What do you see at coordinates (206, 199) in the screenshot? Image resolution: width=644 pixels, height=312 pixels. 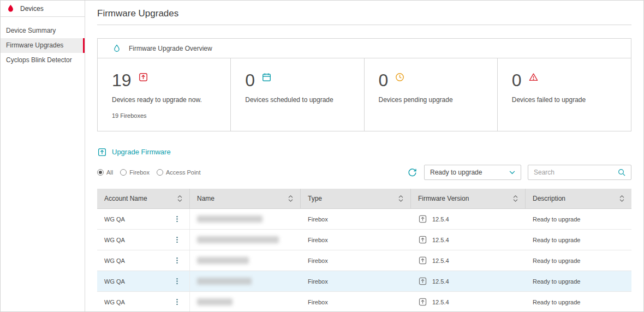 I see `column-label: Name` at bounding box center [206, 199].